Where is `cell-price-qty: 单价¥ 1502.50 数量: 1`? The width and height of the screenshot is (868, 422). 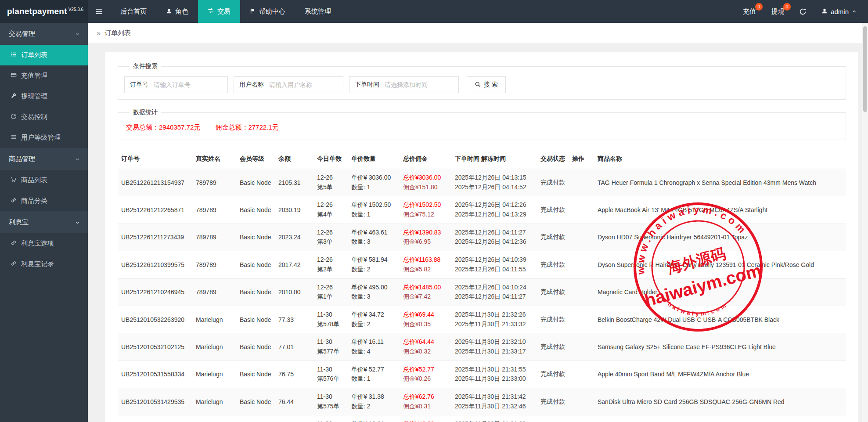
cell-price-qty: 单价¥ 1502.50 数量: 1 is located at coordinates (374, 210).